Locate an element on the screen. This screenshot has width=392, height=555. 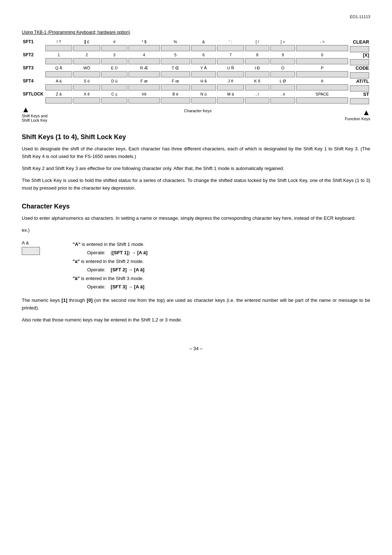
shift-keys-label1: Shift Keys and is located at coordinates (35, 116).